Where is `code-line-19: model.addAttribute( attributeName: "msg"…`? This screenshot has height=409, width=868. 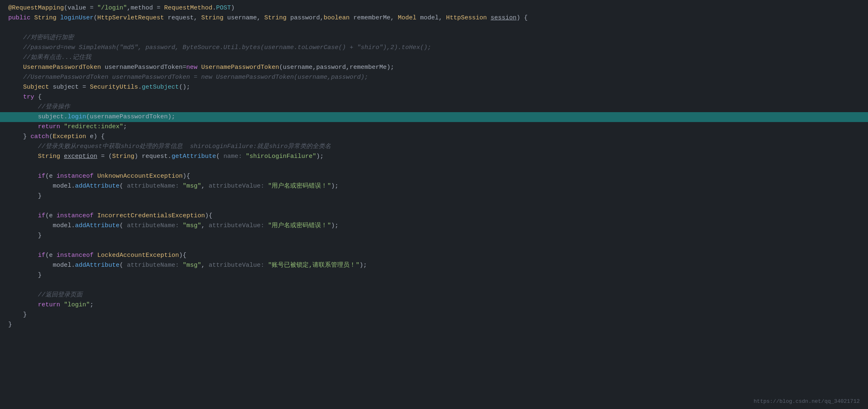 code-line-19: model.addAttribute( attributeName: "msg"… is located at coordinates (434, 186).